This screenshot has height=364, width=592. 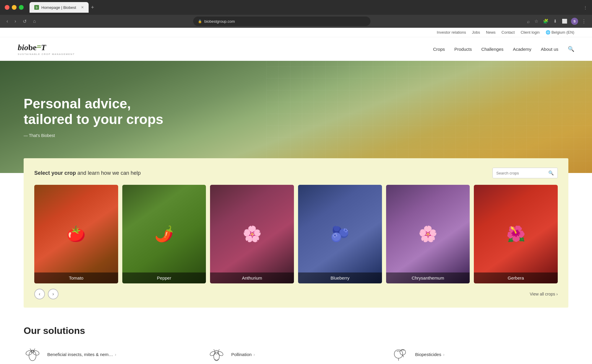 What do you see at coordinates (108, 173) in the screenshot?
I see `crop-selector-title-end: and learn how we can help` at bounding box center [108, 173].